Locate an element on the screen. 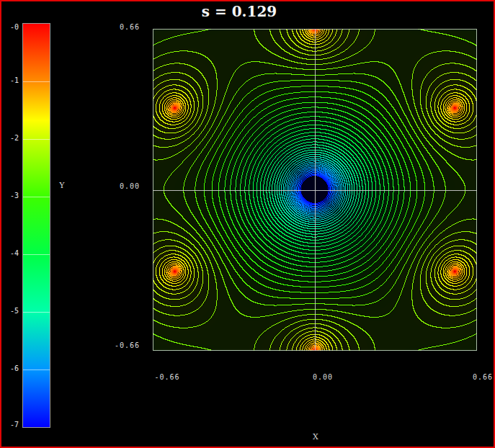  colorbar-tick-label: -6 is located at coordinates (11, 369).